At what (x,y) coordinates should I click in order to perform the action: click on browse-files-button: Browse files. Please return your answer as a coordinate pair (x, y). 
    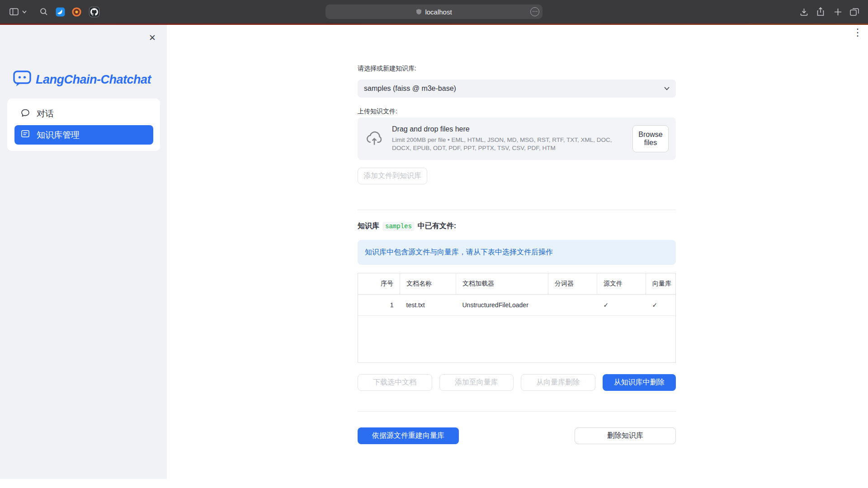
    Looking at the image, I should click on (651, 139).